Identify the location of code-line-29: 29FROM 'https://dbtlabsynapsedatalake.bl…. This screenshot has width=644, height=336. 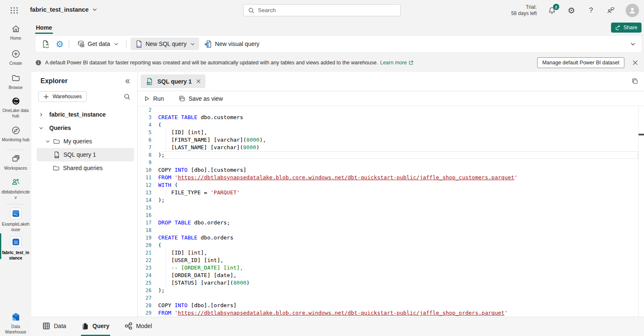
(391, 313).